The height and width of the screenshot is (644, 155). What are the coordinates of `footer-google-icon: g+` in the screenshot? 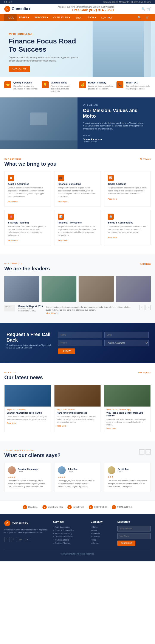 It's located at (21, 540).